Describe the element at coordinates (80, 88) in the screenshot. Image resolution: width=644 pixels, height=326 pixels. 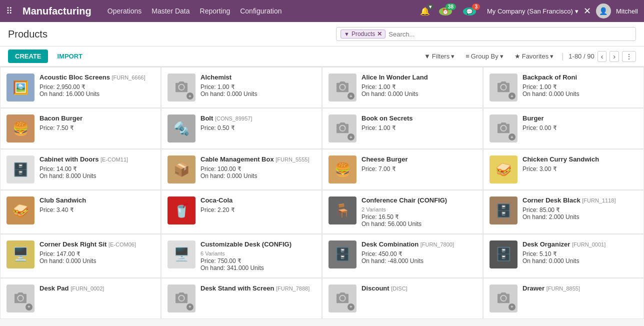
I see `product-card: 🖼️ Acoustic Bloc Screens [FURN_6666] Pri…` at that location.